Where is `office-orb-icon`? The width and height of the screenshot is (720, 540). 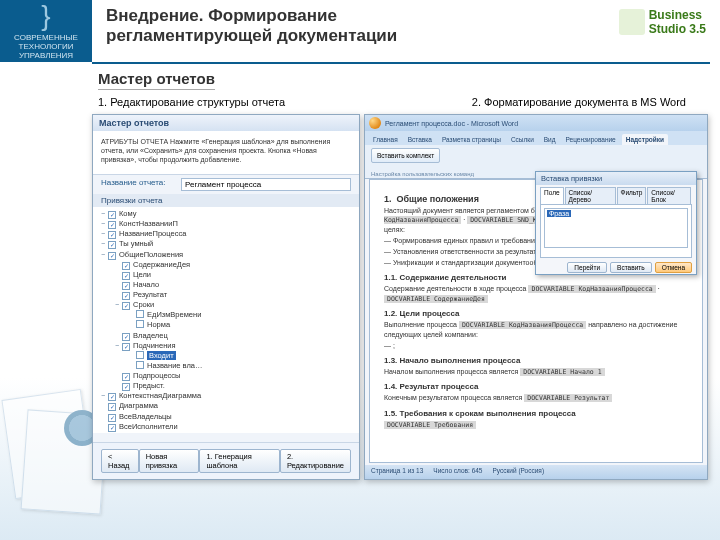
office-orb-icon is located at coordinates (375, 123).